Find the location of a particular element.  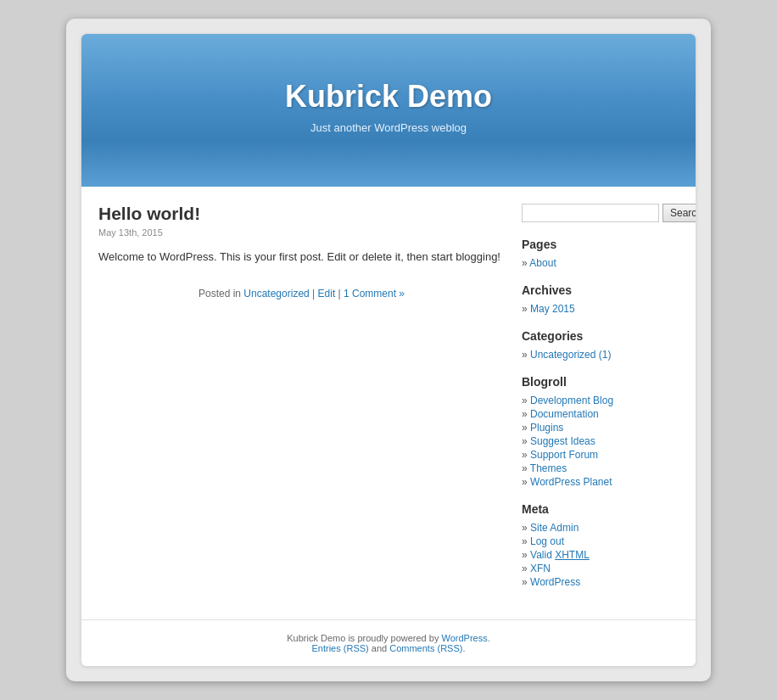

search-widget: Search is located at coordinates (601, 213).